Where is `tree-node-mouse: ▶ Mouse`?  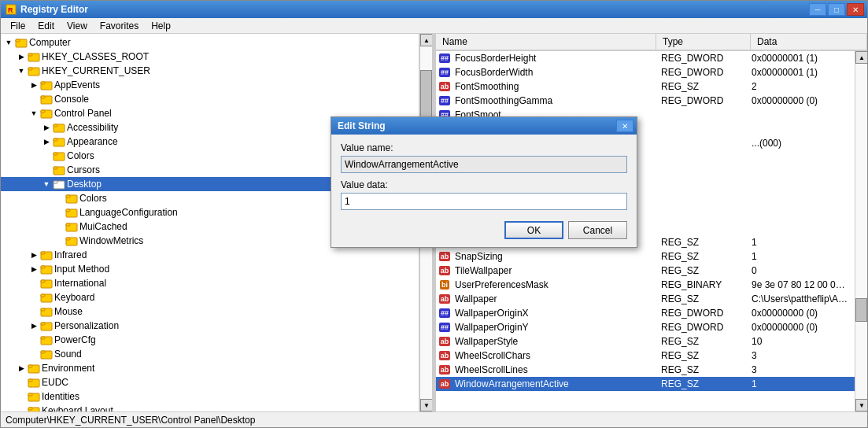 tree-node-mouse: ▶ Mouse is located at coordinates (209, 312).